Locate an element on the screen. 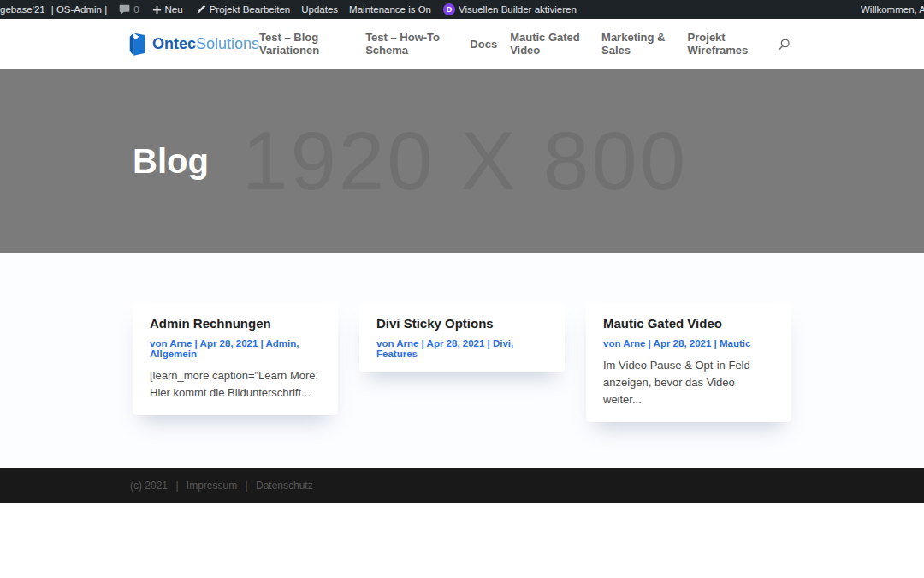 This screenshot has width=924, height=578. site-logo: OntecSolutions is located at coordinates (193, 45).